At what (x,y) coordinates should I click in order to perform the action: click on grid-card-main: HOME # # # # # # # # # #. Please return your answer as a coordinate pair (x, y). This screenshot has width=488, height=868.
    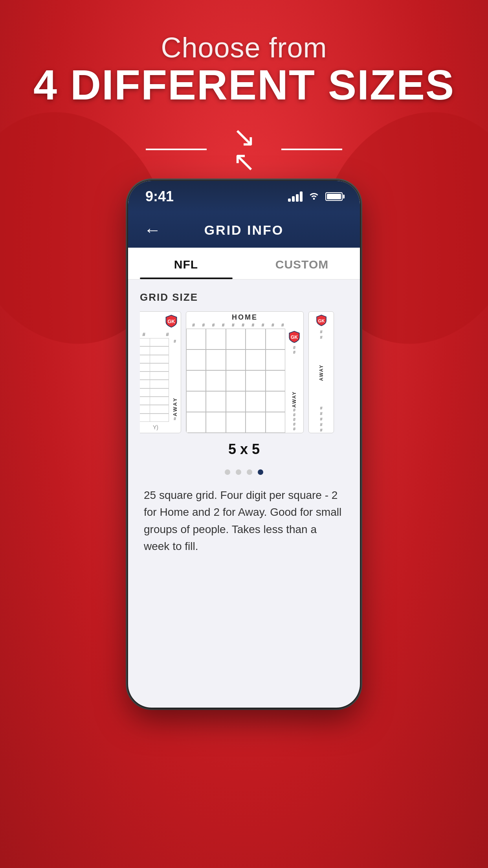
    Looking at the image, I should click on (245, 372).